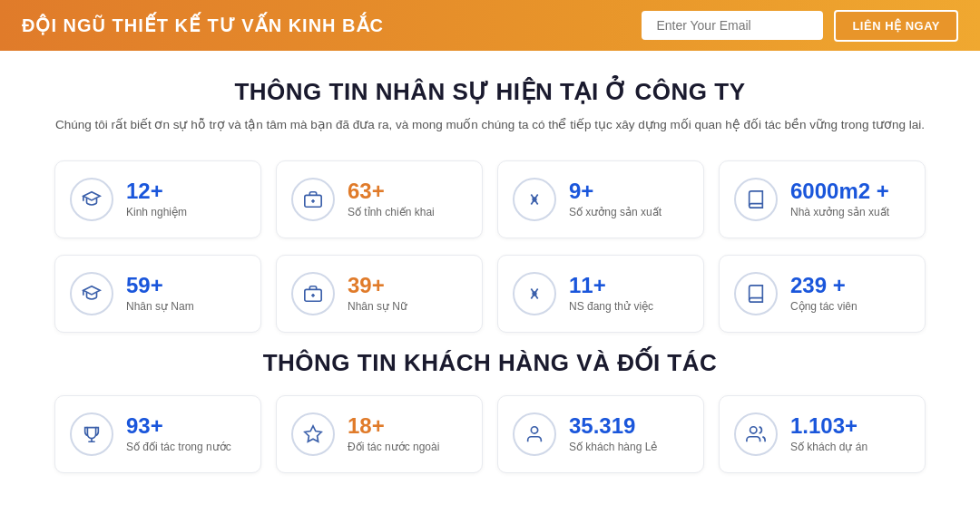  What do you see at coordinates (156, 191) in the screenshot?
I see `stat-number: 12+` at bounding box center [156, 191].